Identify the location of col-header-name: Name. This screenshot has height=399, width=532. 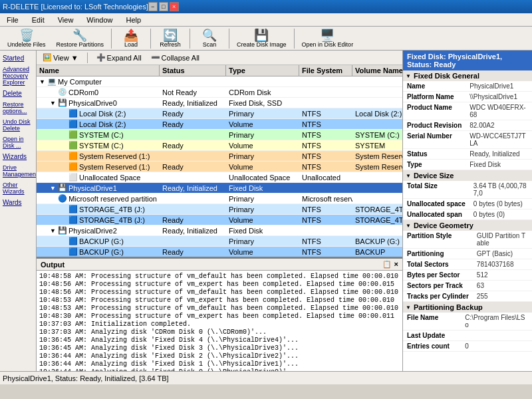
(98, 70).